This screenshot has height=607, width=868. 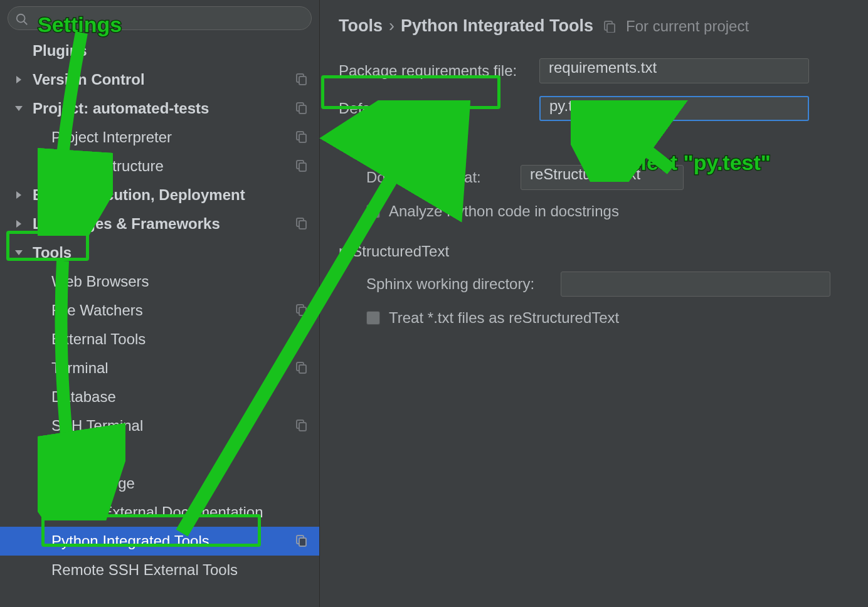 I want to click on sidebar-item-python-external-documentation: Python External Documentation, so click(x=159, y=512).